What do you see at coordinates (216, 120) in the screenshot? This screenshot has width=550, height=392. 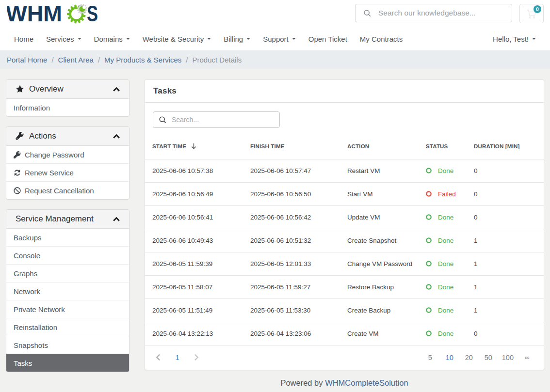 I see `table-search` at bounding box center [216, 120].